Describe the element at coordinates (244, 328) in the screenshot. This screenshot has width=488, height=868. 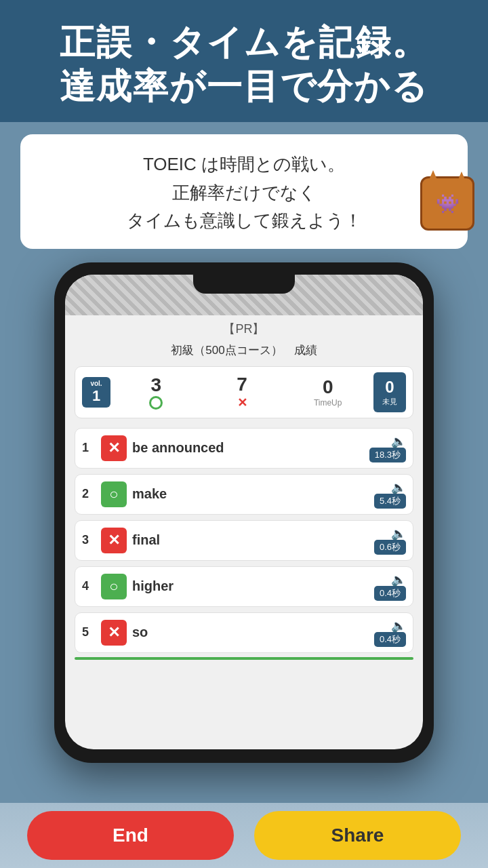
I see `pr-label: 【PR】` at that location.